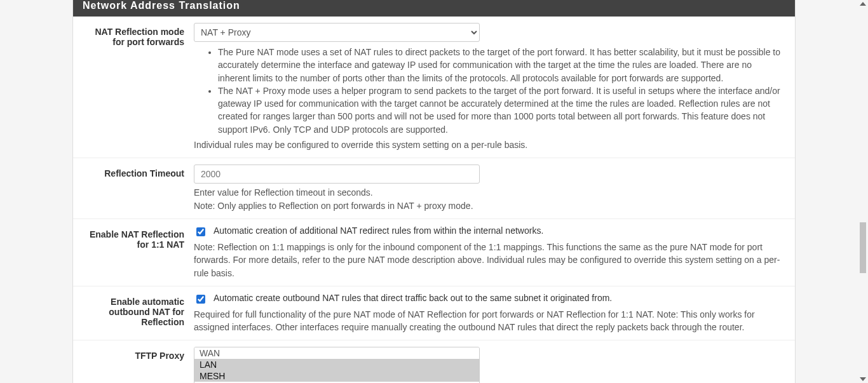 This screenshot has width=868, height=383. What do you see at coordinates (434, 8) in the screenshot?
I see `panel-title: Network Address Translation` at bounding box center [434, 8].